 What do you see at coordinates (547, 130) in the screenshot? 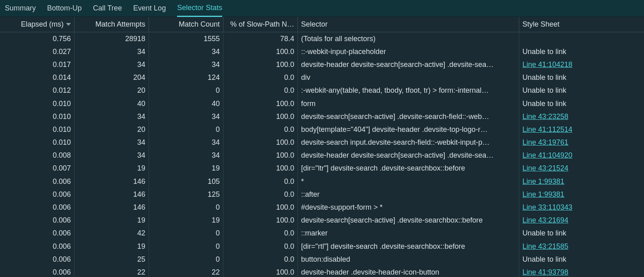
I see `stylesheet-link: Line 41:112514` at bounding box center [547, 130].